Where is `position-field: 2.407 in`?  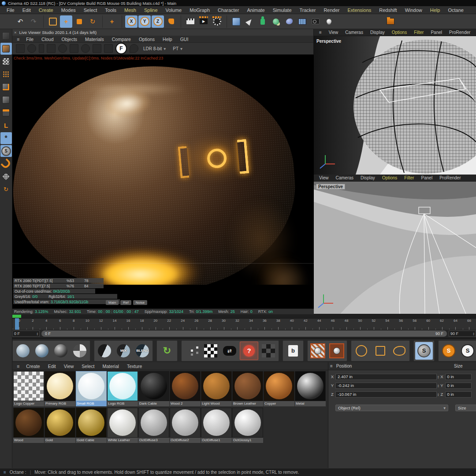
position-field: 2.407 in is located at coordinates (386, 377).